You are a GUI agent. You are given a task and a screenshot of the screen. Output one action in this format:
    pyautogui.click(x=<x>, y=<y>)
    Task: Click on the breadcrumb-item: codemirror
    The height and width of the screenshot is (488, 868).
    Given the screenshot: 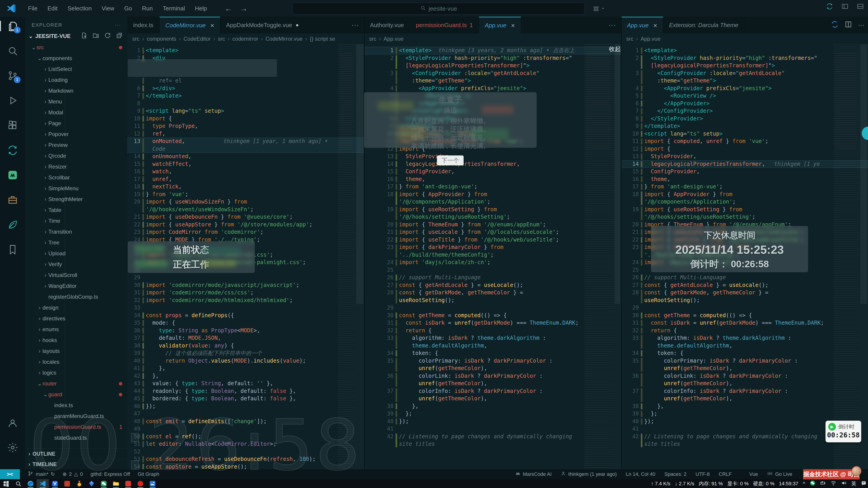 What is the action you would take?
    pyautogui.click(x=245, y=39)
    